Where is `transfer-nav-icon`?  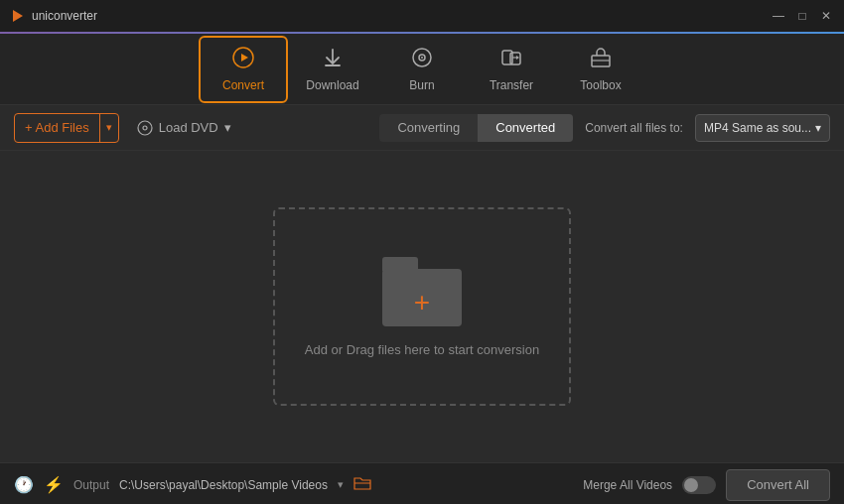
transfer-nav-icon is located at coordinates (511, 60).